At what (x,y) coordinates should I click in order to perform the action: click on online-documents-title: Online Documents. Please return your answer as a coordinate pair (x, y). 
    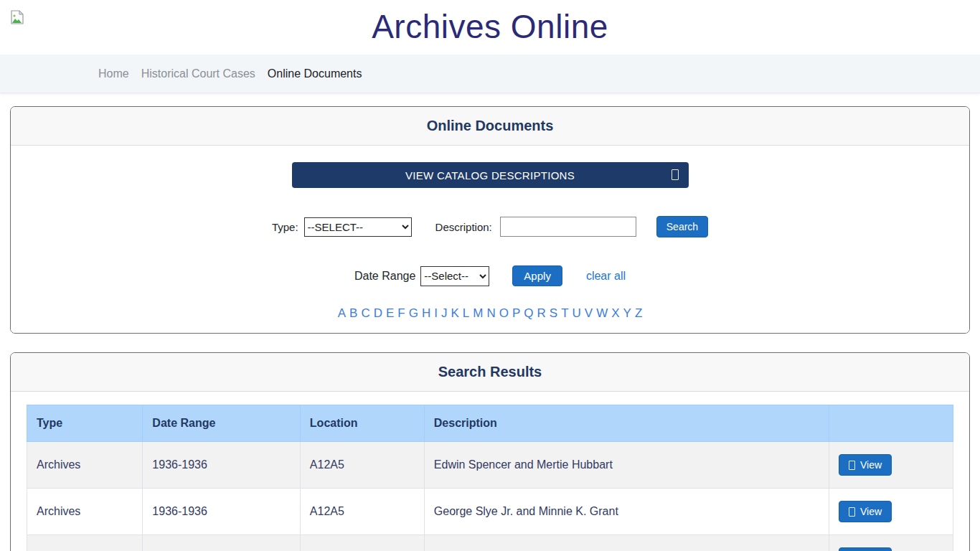
    Looking at the image, I should click on (490, 126).